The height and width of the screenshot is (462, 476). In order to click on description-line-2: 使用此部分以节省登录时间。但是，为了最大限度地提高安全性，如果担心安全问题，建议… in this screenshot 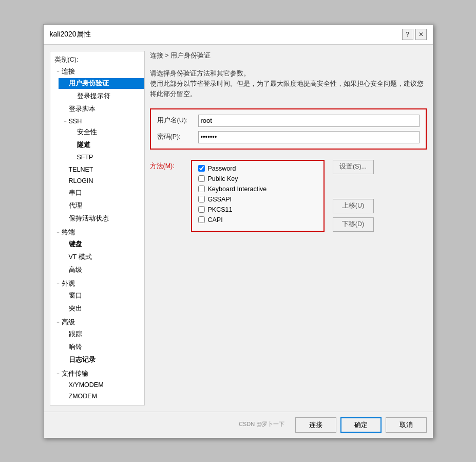, I will do `click(289, 89)`.